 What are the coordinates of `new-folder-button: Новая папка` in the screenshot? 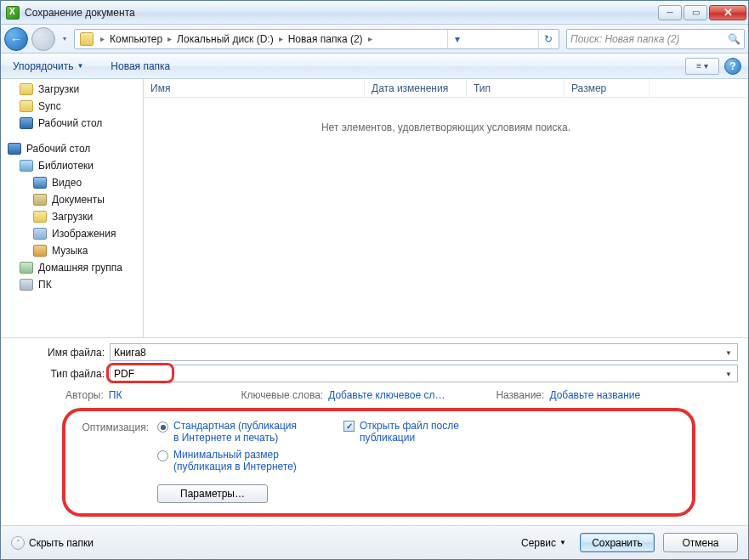 It's located at (140, 66).